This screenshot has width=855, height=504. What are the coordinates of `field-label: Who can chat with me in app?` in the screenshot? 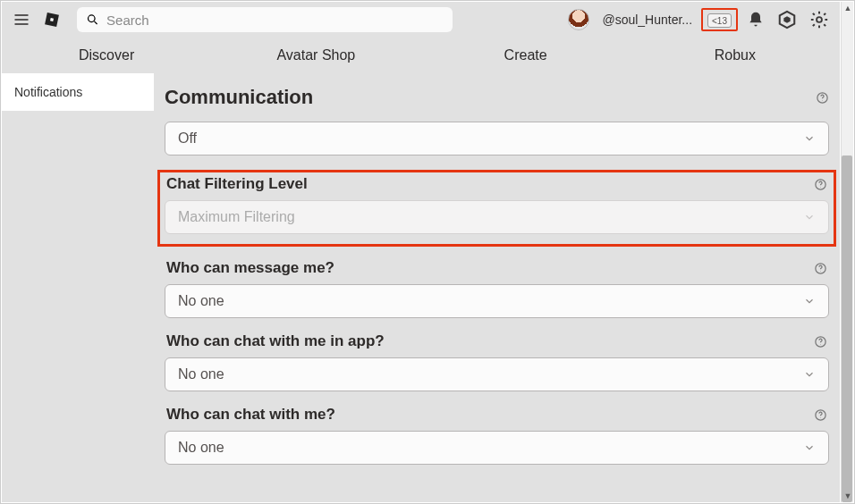 It's located at (275, 341).